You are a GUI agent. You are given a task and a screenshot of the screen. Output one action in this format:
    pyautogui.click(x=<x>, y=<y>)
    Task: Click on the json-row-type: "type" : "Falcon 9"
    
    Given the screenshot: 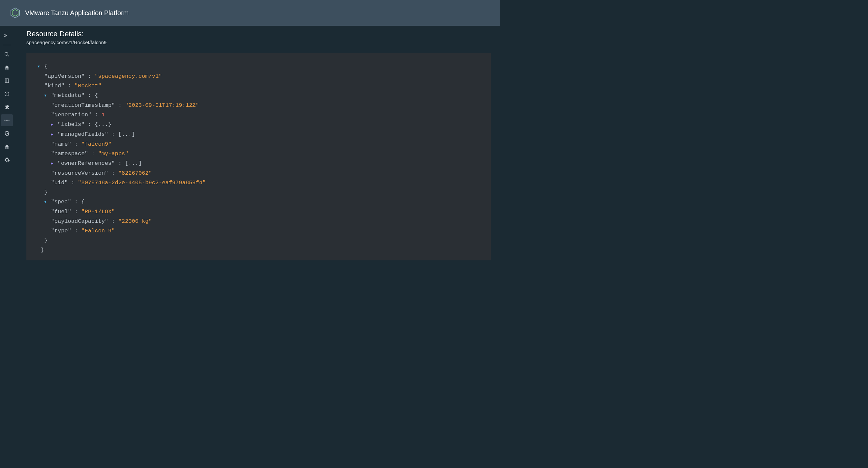 What is the action you would take?
    pyautogui.click(x=259, y=231)
    